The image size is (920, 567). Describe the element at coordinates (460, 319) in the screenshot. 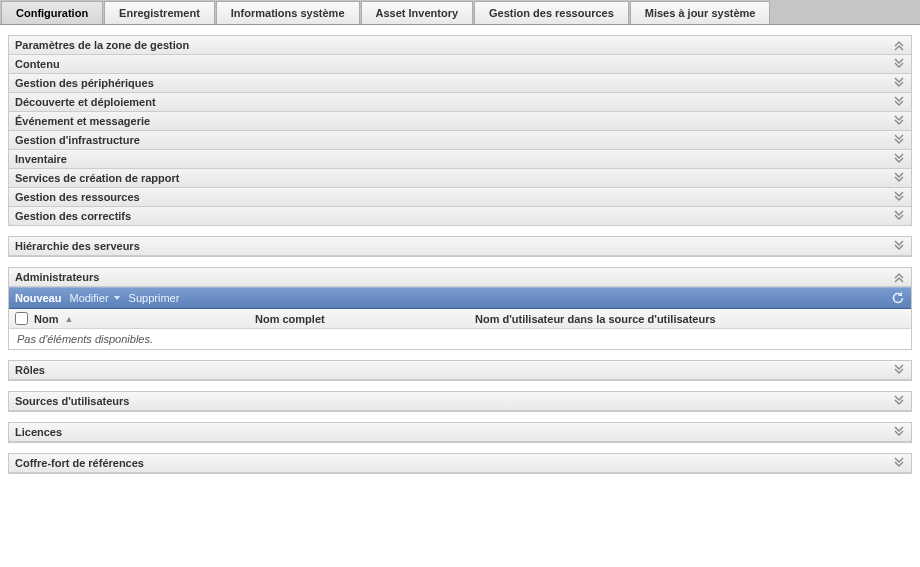

I see `admins-column-header: Nom ▲ Nom complet Nom d'utilisateur dans…` at that location.